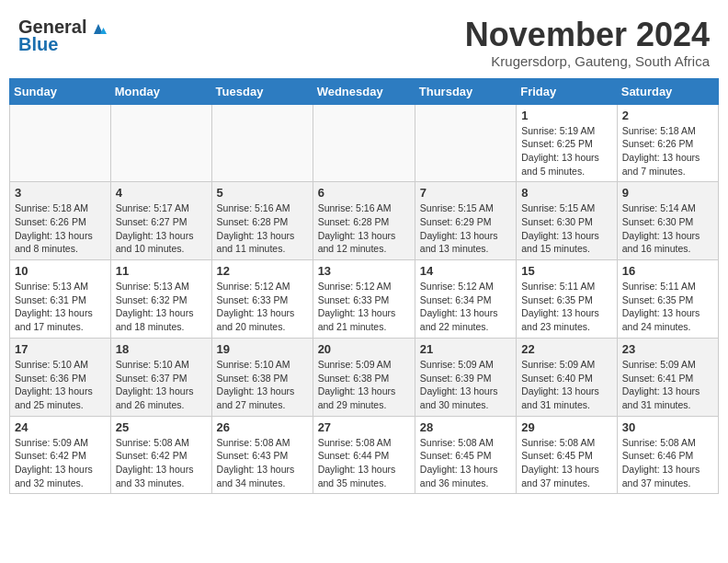 The width and height of the screenshot is (728, 563). Describe the element at coordinates (262, 454) in the screenshot. I see `calendar-cell: 26Sunrise: 5:08 AMSunset: 6:43 PMDayligh…` at that location.